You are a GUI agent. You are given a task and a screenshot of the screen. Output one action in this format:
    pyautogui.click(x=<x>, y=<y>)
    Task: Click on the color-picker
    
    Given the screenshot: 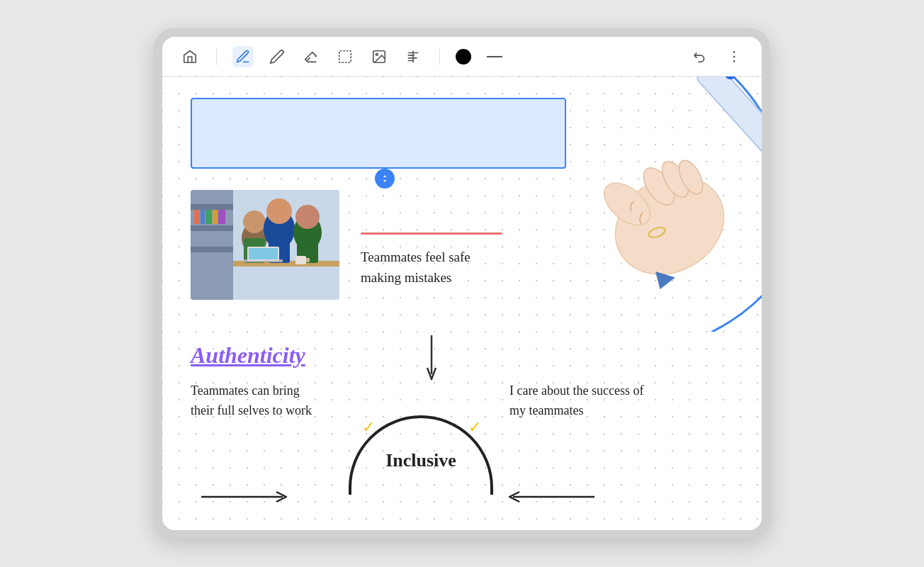 What is the action you would take?
    pyautogui.click(x=463, y=57)
    